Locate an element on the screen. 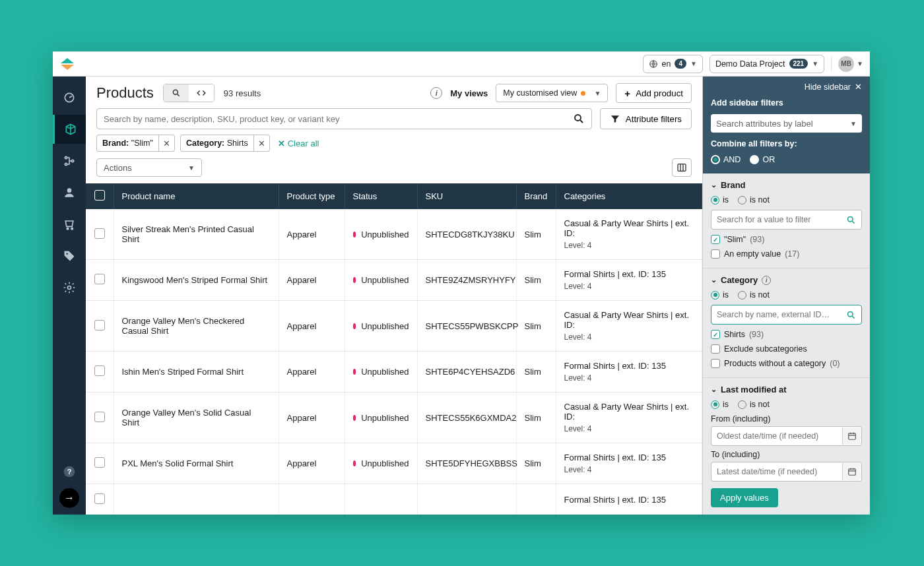 The width and height of the screenshot is (924, 566). view-mode-search is located at coordinates (176, 93).